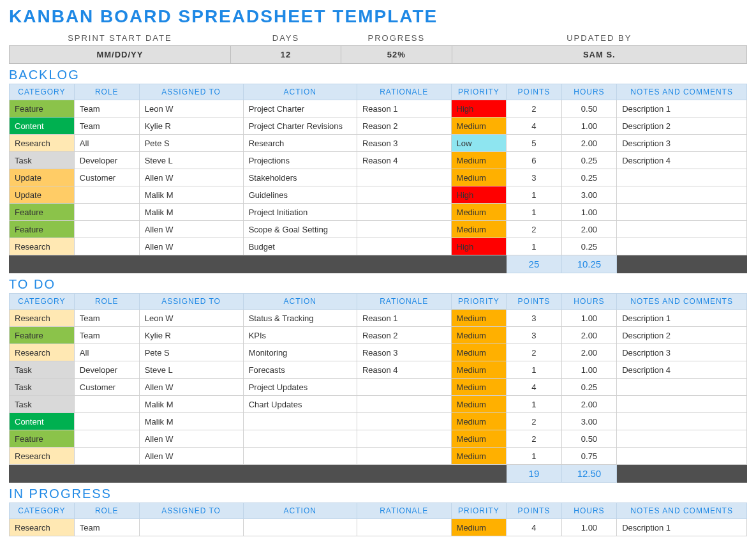 The width and height of the screenshot is (756, 544). What do you see at coordinates (300, 195) in the screenshot?
I see `action-cell: Guidelines` at bounding box center [300, 195].